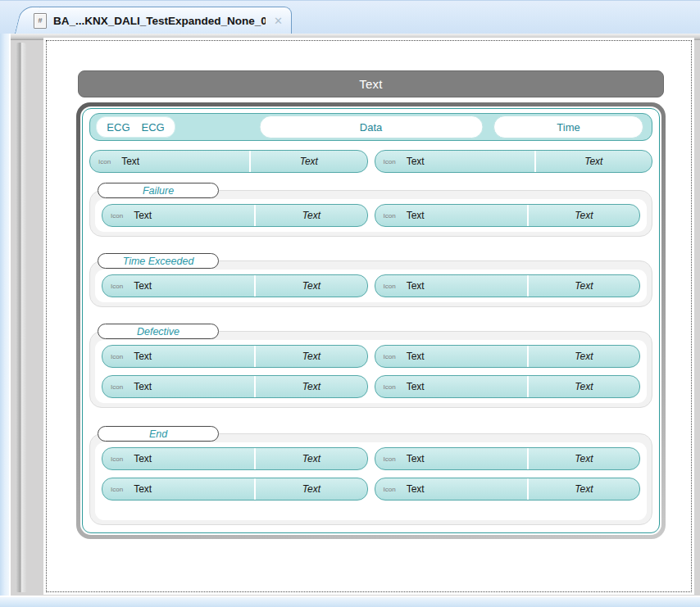 This screenshot has width=700, height=607. I want to click on group-defective-label: Defective, so click(158, 331).